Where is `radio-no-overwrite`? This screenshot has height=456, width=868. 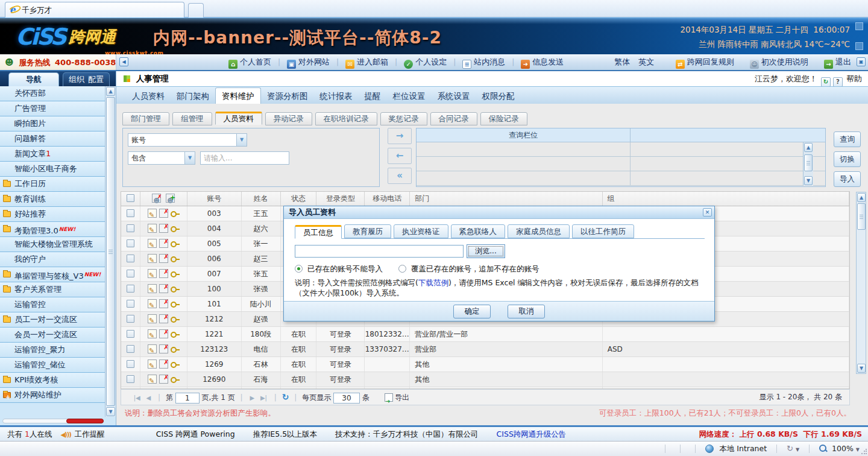
radio-no-overwrite is located at coordinates (299, 269).